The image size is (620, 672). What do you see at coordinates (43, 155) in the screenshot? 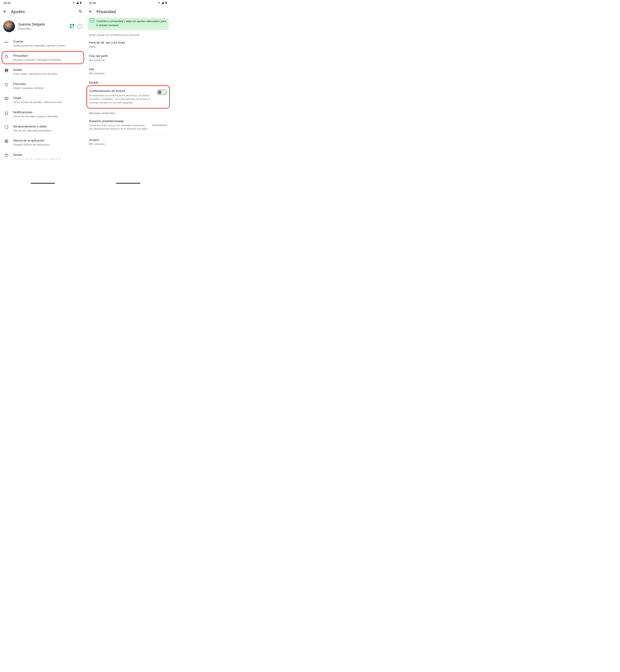
I see `settings-item-ayuda: Ayuda Centro de ayuda, contáctanos, polí…` at bounding box center [43, 155].